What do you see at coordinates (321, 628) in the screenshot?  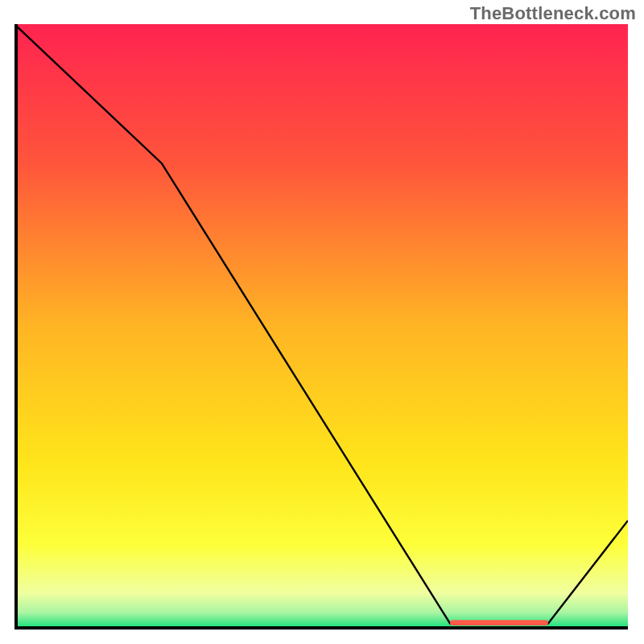 I see `x-axis-line` at bounding box center [321, 628].